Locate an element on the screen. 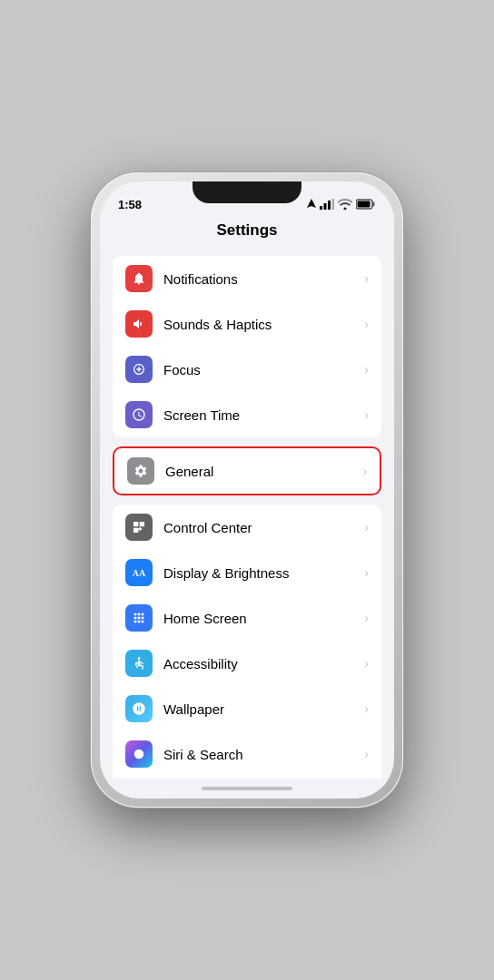 The image size is (494, 980). screentime-icon is located at coordinates (139, 415).